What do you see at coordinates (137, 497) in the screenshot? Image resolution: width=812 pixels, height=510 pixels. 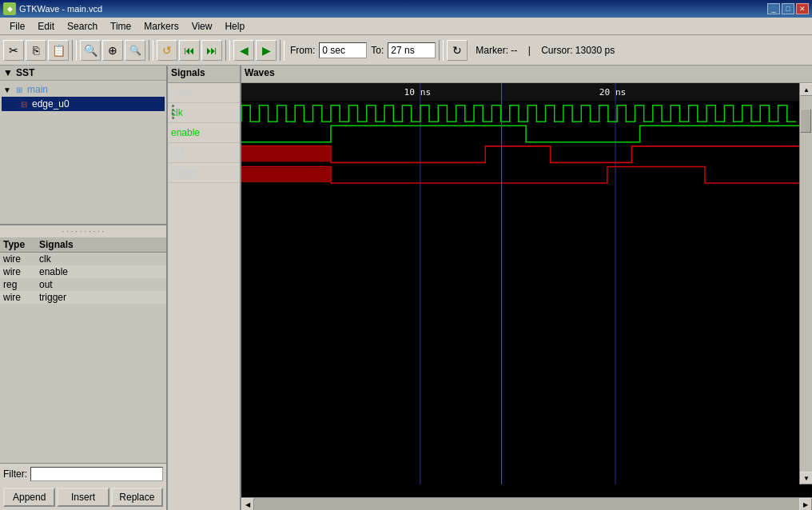 I see `replace-button: Replace` at bounding box center [137, 497].